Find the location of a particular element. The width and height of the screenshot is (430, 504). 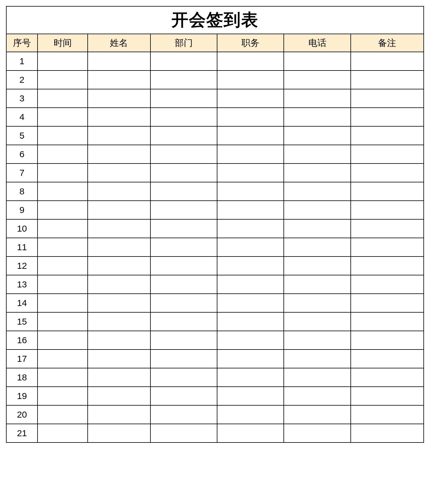

table-row: 5 is located at coordinates (215, 136).